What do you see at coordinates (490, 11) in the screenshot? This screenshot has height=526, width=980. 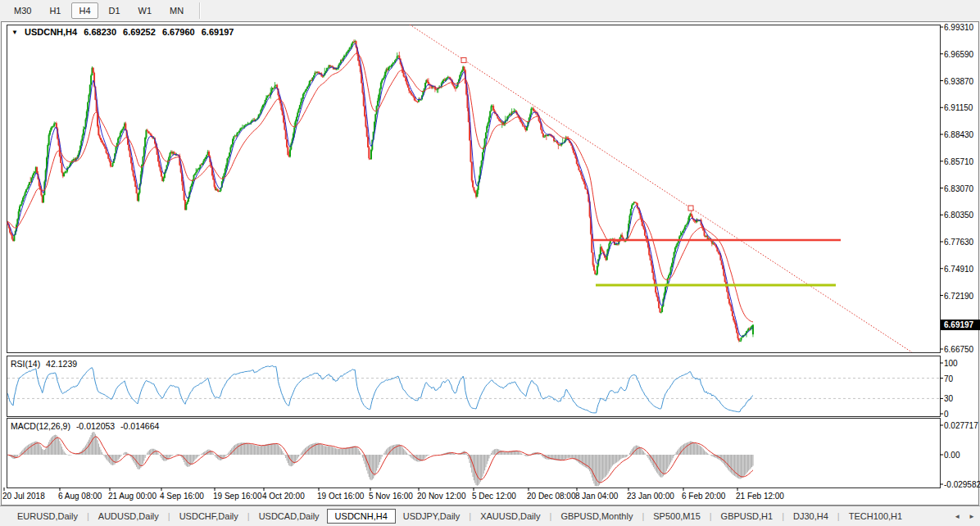 I see `timeframe-toolbar: M30H1H4D1W1MN` at bounding box center [490, 11].